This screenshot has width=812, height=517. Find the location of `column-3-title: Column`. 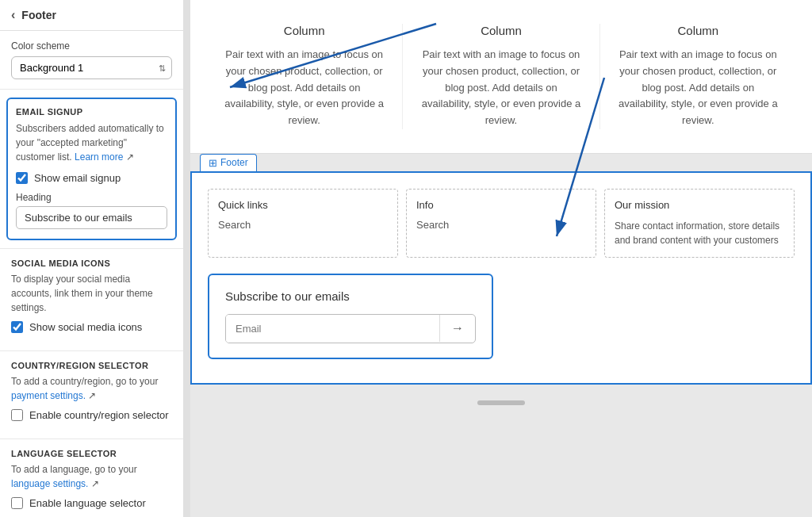

column-3-title: Column is located at coordinates (698, 30).